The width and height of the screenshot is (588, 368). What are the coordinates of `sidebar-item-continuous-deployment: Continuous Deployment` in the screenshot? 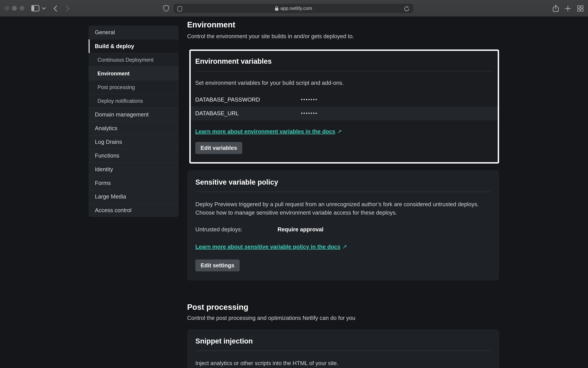 It's located at (133, 60).